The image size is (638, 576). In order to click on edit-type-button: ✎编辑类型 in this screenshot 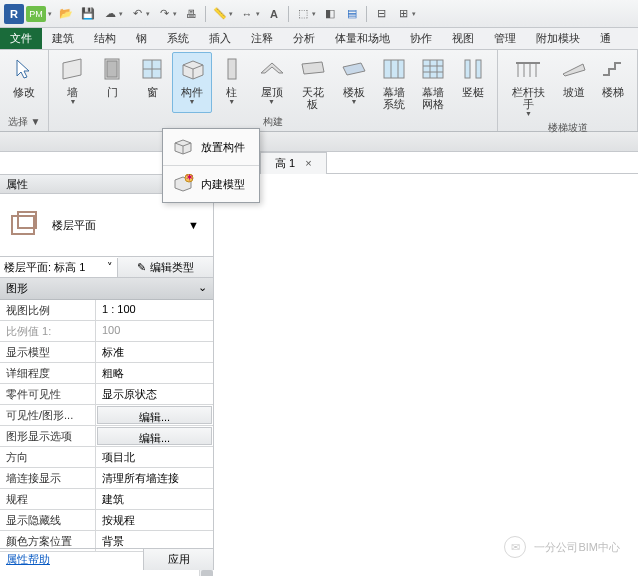, I will do `click(166, 267)`.